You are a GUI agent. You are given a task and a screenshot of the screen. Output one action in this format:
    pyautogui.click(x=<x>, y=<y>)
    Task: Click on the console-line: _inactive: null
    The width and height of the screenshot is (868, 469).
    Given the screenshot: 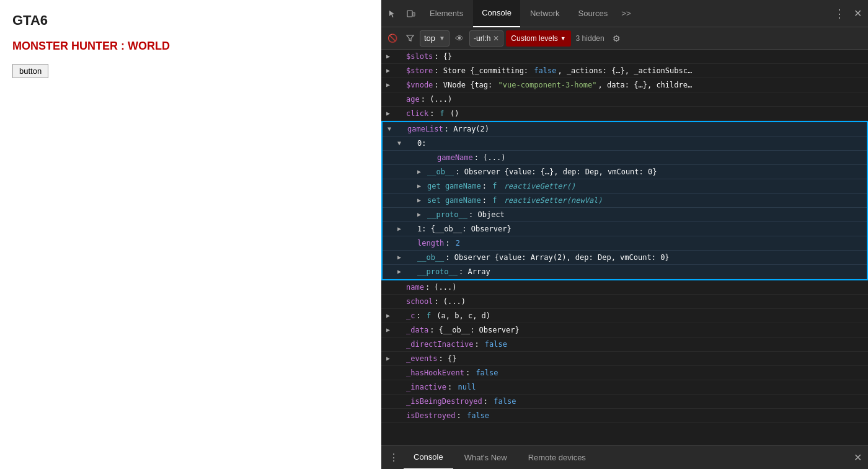 What is the action you would take?
    pyautogui.click(x=625, y=387)
    